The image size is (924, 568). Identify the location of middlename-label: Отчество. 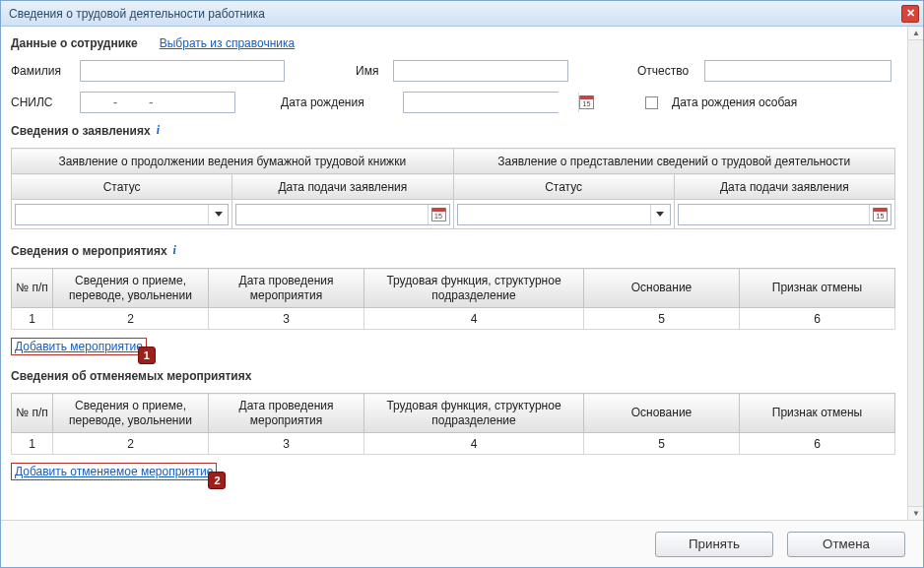
(667, 71).